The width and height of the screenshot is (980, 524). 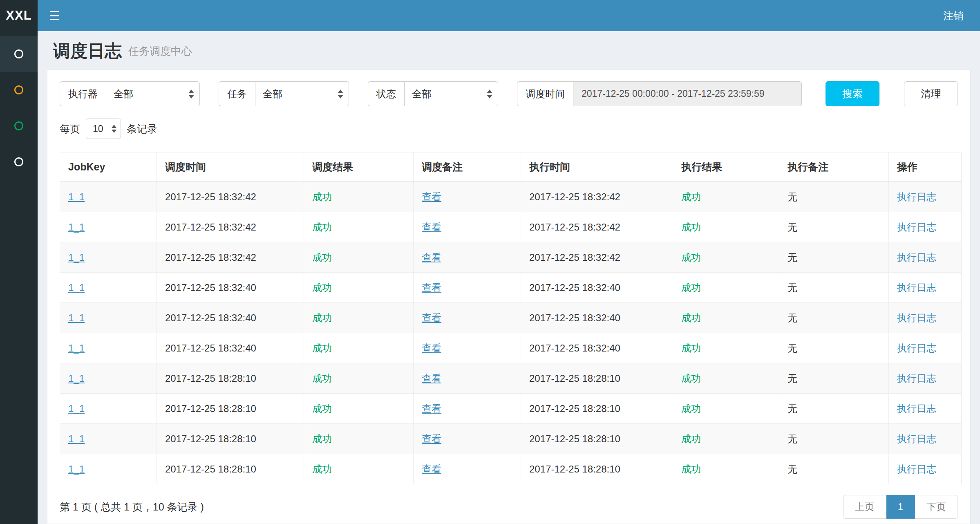 What do you see at coordinates (422, 94) in the screenshot?
I see `status-select-value: 全部` at bounding box center [422, 94].